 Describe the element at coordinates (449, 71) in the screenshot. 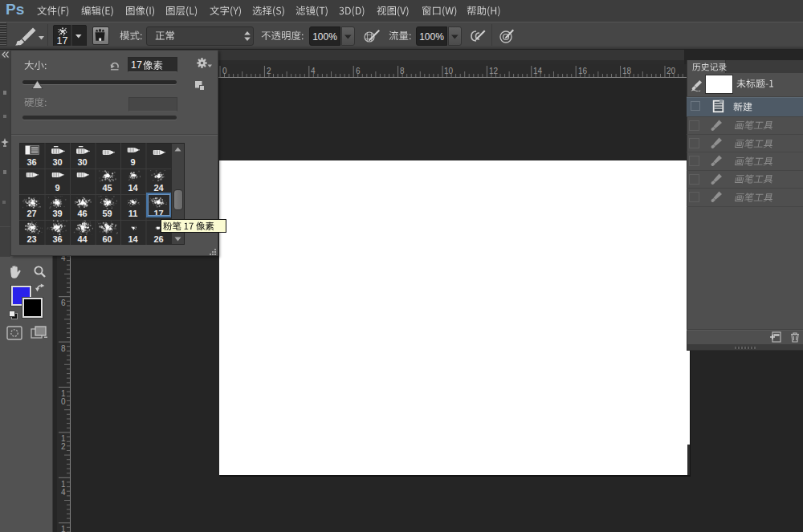

I see `svg-text: 10` at that location.